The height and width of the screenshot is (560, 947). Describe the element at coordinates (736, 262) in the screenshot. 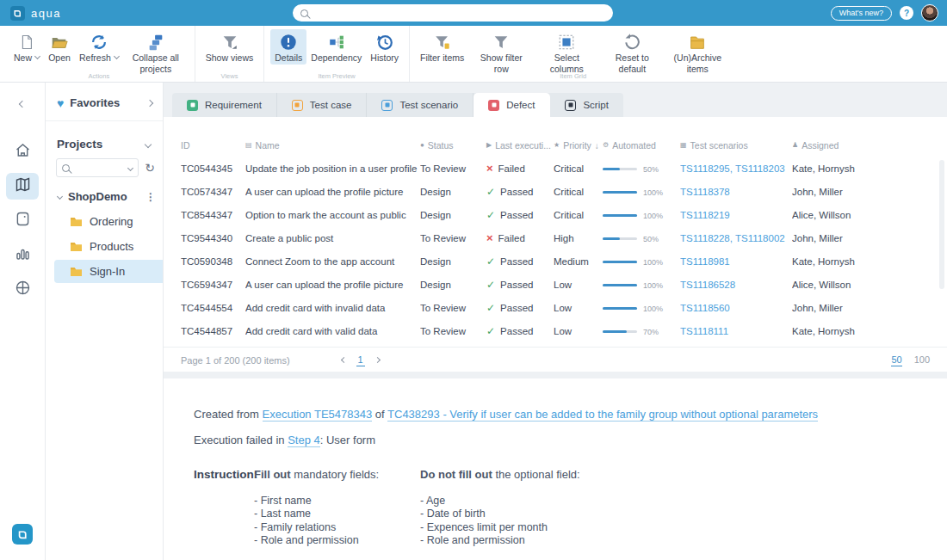

I see `test-scenario-link: TS1118981` at that location.